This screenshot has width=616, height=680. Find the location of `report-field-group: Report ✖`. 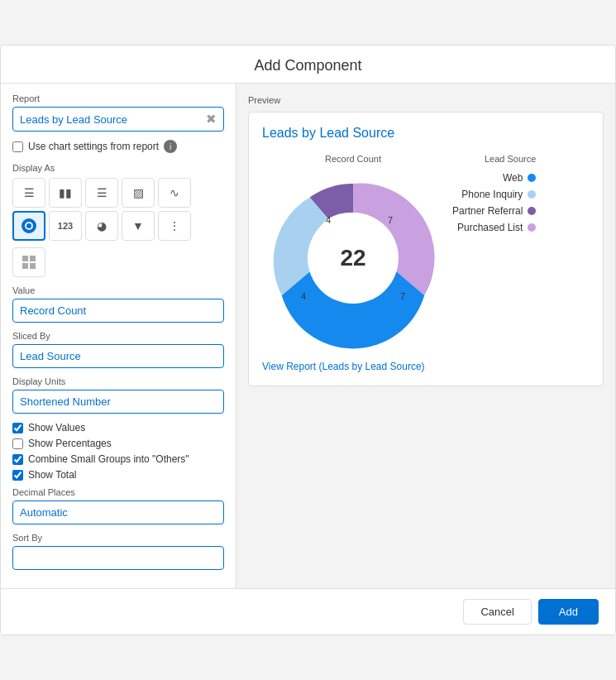

report-field-group: Report ✖ is located at coordinates (118, 113).